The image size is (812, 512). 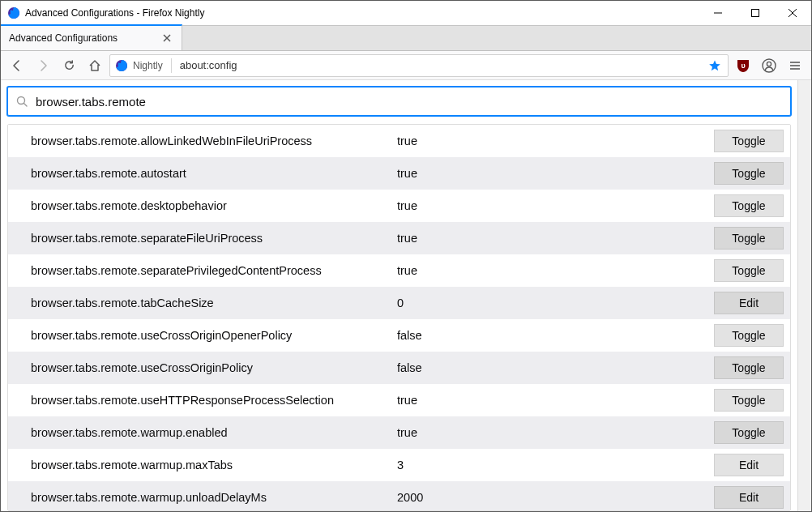 I want to click on urlbar-separator, so click(x=172, y=66).